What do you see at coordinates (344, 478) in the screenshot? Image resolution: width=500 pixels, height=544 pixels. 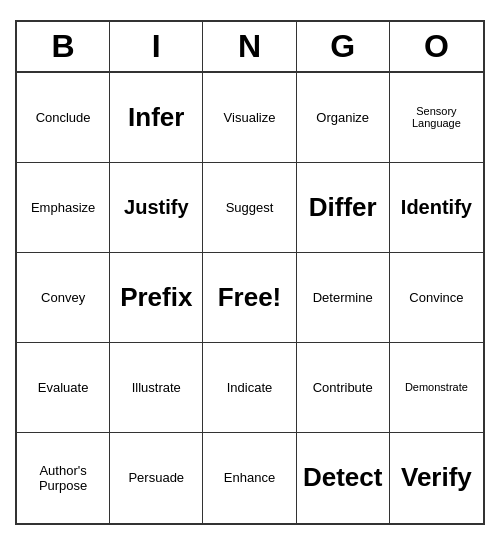 I see `bingo-cell: Detect` at bounding box center [344, 478].